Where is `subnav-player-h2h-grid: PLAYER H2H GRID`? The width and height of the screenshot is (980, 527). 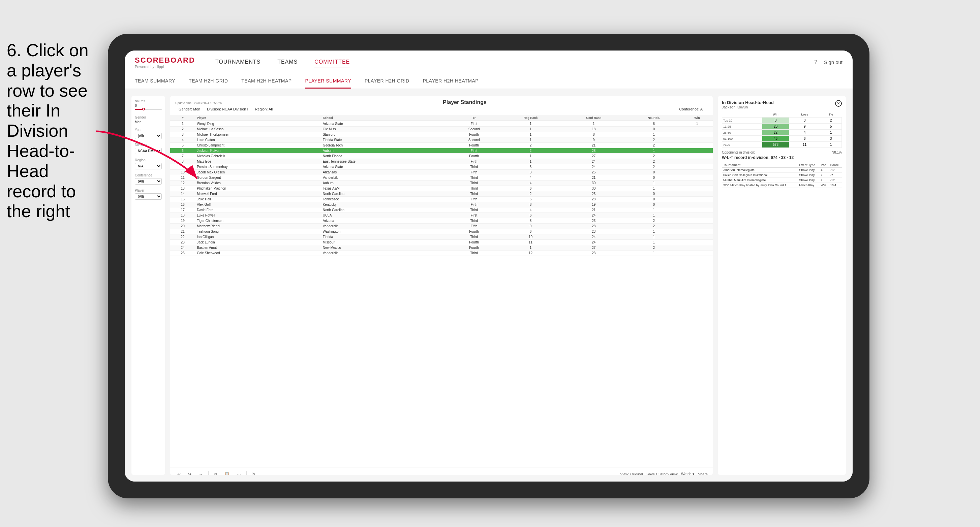 subnav-player-h2h-grid: PLAYER H2H GRID is located at coordinates (387, 81).